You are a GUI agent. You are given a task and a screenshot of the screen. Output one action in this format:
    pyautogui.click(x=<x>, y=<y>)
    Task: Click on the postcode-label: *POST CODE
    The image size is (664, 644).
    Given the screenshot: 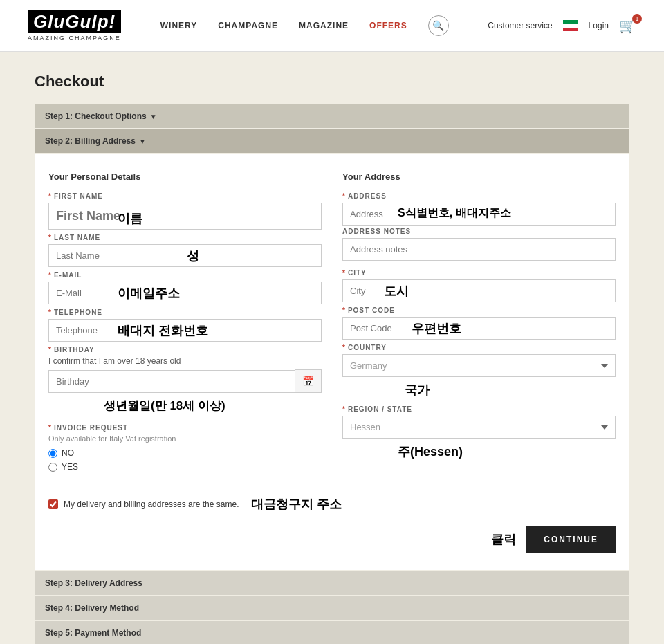 What is the action you would take?
    pyautogui.click(x=479, y=310)
    